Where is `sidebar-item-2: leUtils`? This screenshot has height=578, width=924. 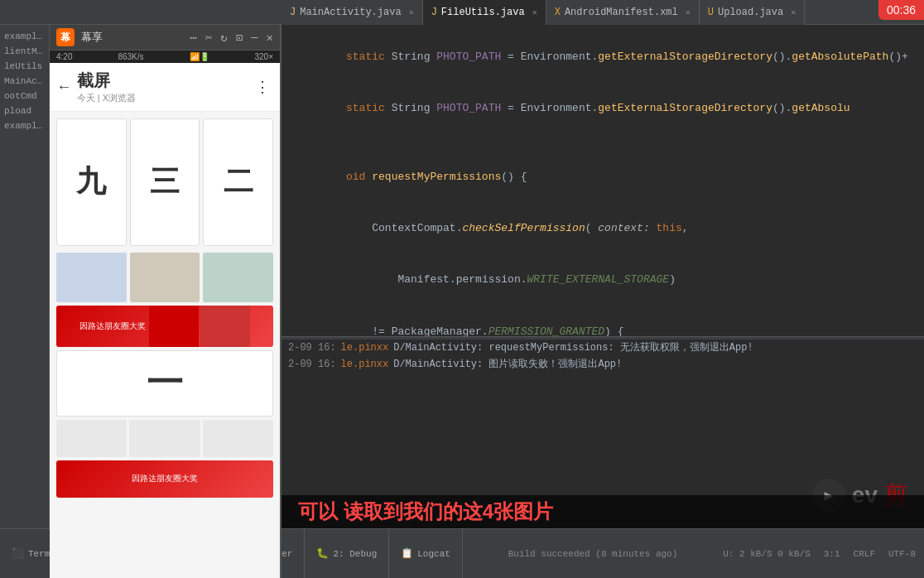 sidebar-item-2: leUtils is located at coordinates (25, 66).